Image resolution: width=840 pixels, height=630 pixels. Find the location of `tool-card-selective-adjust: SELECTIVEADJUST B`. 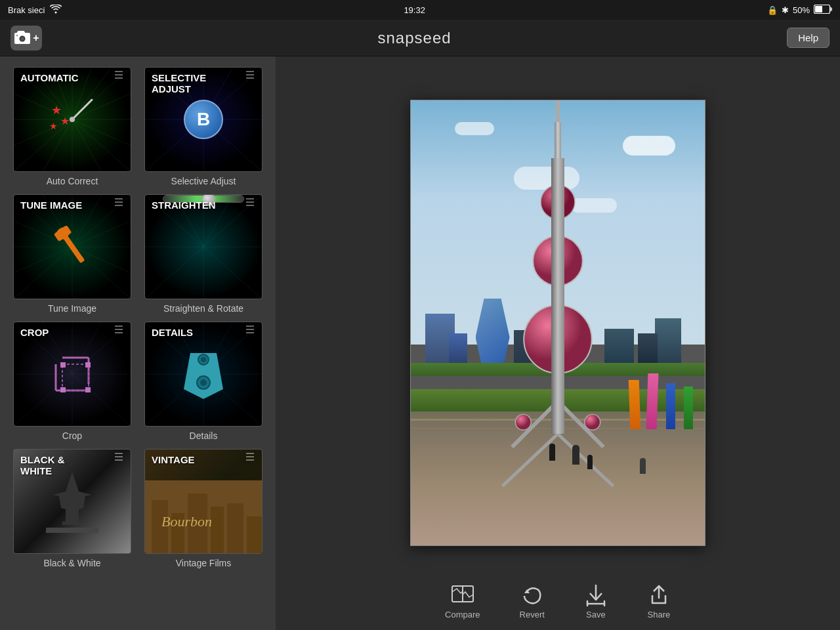

tool-card-selective-adjust: SELECTIVEADJUST B is located at coordinates (203, 119).